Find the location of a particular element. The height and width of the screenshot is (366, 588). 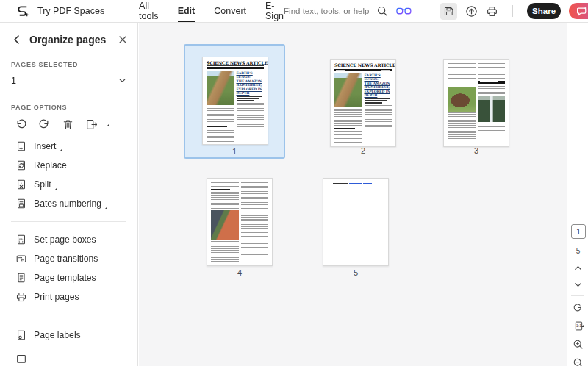

refresh-rotate-icon is located at coordinates (578, 309).